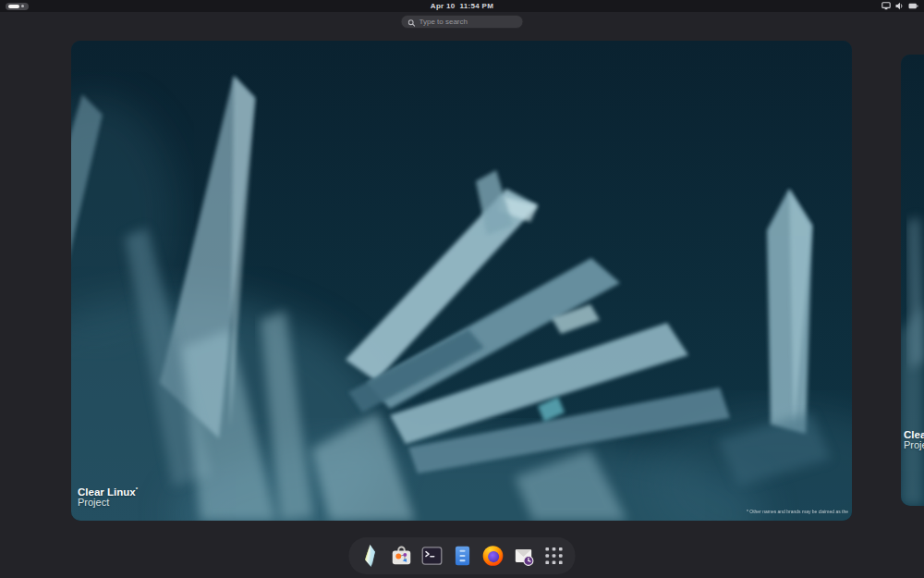 The width and height of the screenshot is (924, 578). I want to click on wallpaper-crystals-partial, so click(913, 280).